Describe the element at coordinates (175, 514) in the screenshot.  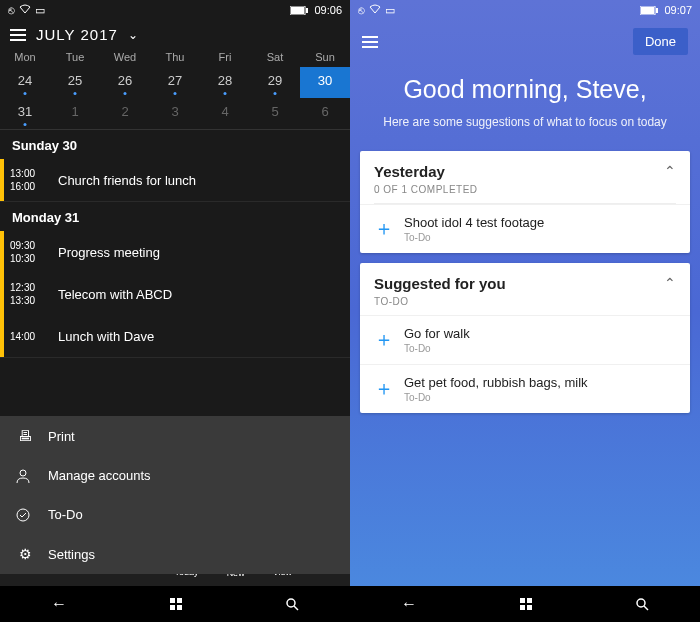
I see `menu-todo: To-Do` at that location.